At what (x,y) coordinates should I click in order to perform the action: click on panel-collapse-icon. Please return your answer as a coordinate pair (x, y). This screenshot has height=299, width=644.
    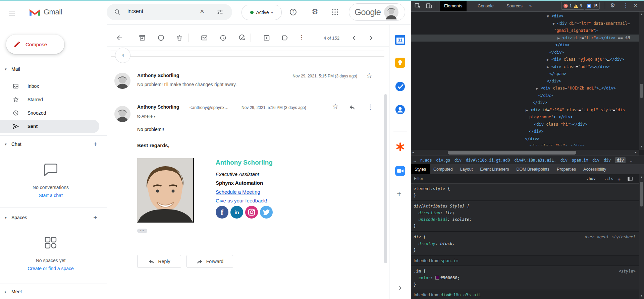
    Looking at the image, I should click on (400, 288).